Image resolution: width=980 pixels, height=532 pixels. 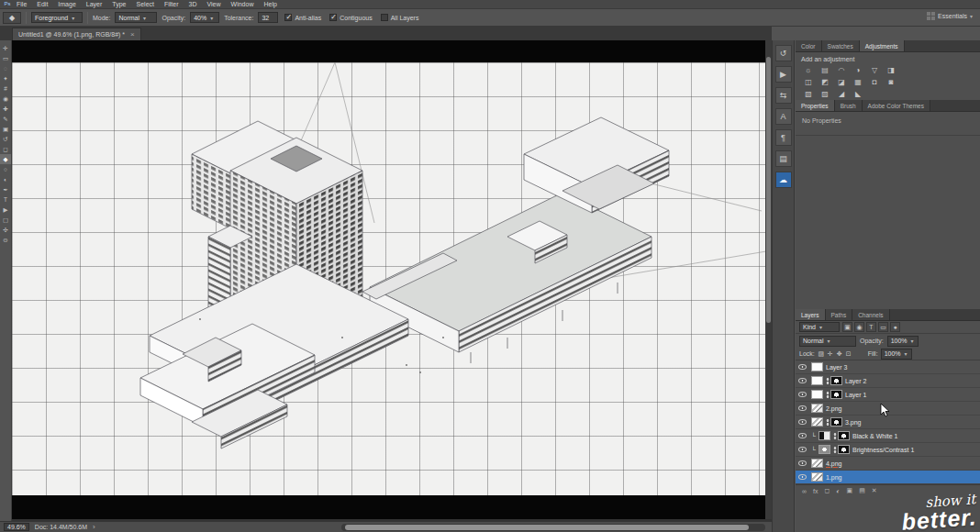 I want to click on lock-transparency-icon: ▨, so click(x=821, y=354).